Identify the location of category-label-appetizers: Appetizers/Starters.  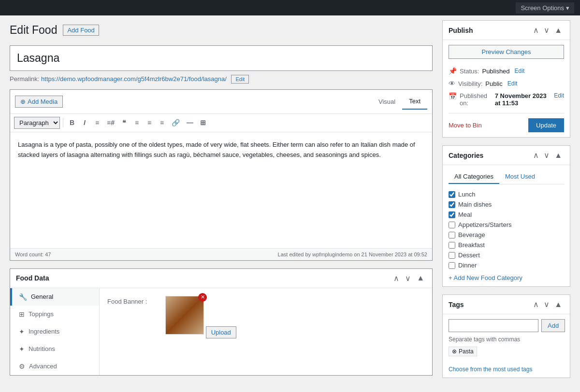
(485, 225).